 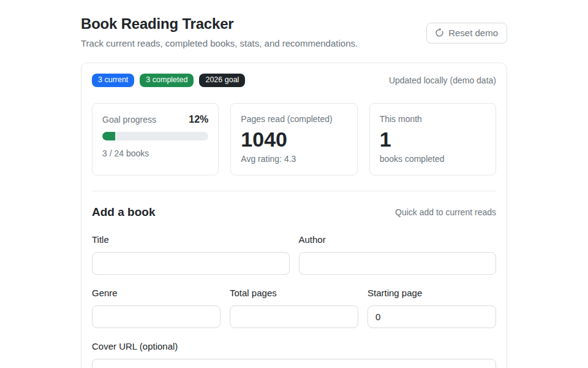 What do you see at coordinates (432, 139) in the screenshot?
I see `this-month-card: This month 1 books completed` at bounding box center [432, 139].